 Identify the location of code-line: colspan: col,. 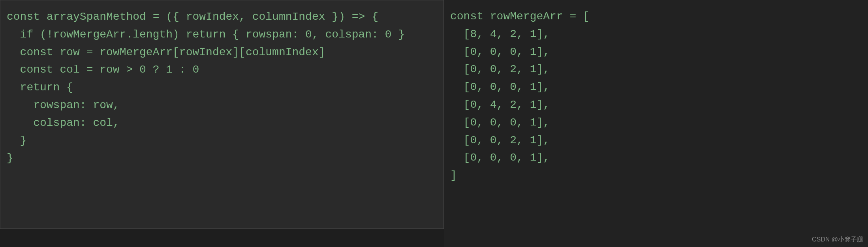
(222, 123).